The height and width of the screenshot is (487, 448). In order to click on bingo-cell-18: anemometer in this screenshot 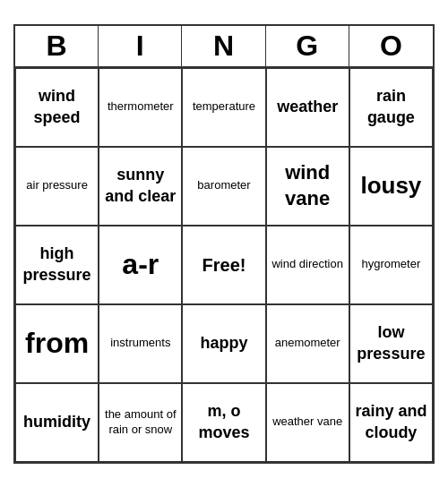, I will do `click(308, 344)`.